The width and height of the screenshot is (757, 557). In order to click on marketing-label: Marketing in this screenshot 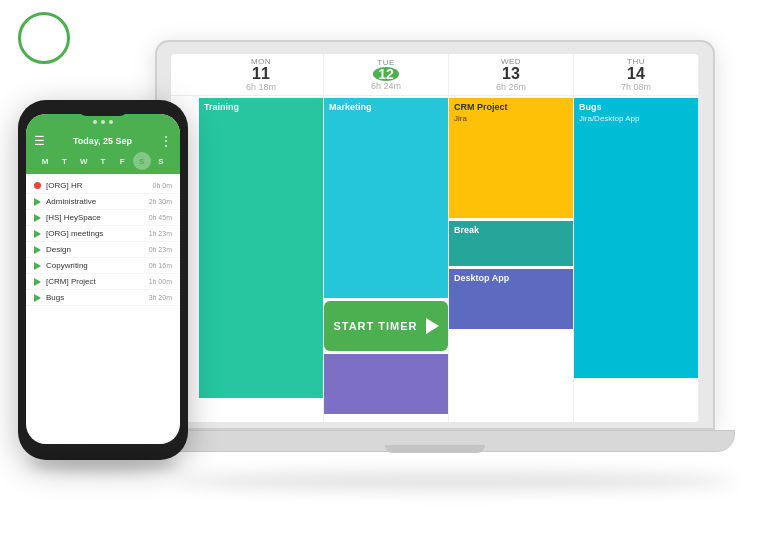, I will do `click(350, 107)`.